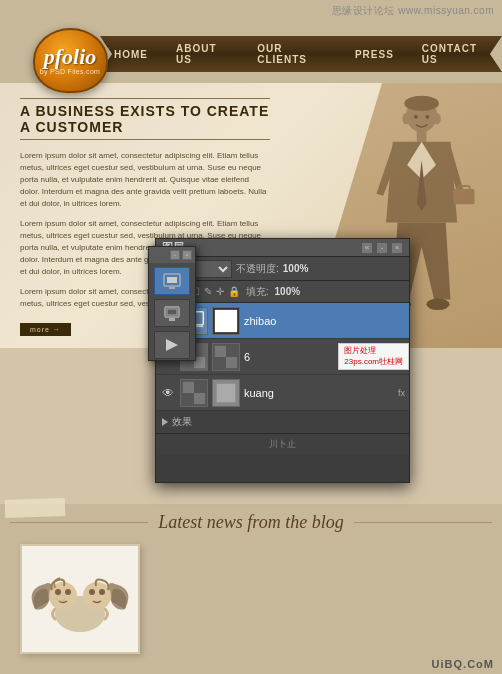 This screenshot has height=674, width=502. What do you see at coordinates (168, 393) in the screenshot?
I see `ps-eye-icon-kuang: 👁` at bounding box center [168, 393].